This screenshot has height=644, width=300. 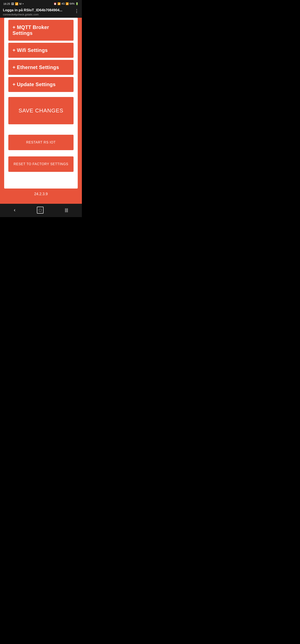 What do you see at coordinates (41, 194) in the screenshot?
I see `version-number: 24.2.3.9` at bounding box center [41, 194].